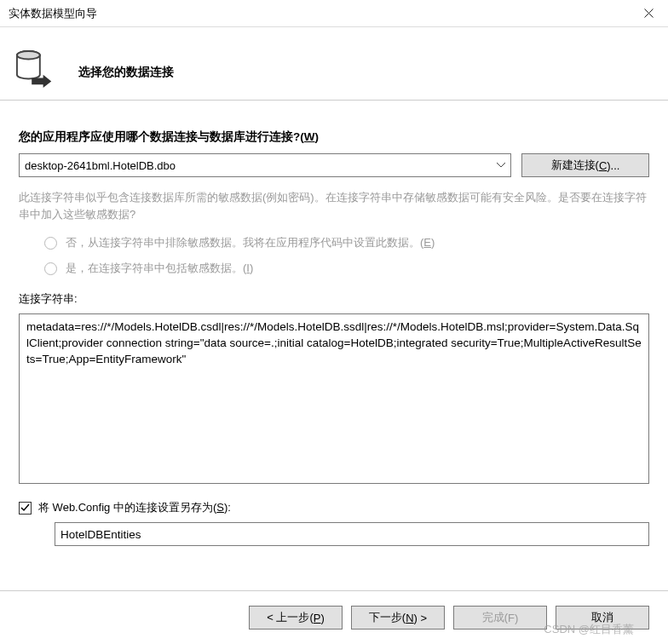 This screenshot has width=668, height=644. What do you see at coordinates (334, 299) in the screenshot?
I see `connection-string-label: 连接字符串:` at bounding box center [334, 299].